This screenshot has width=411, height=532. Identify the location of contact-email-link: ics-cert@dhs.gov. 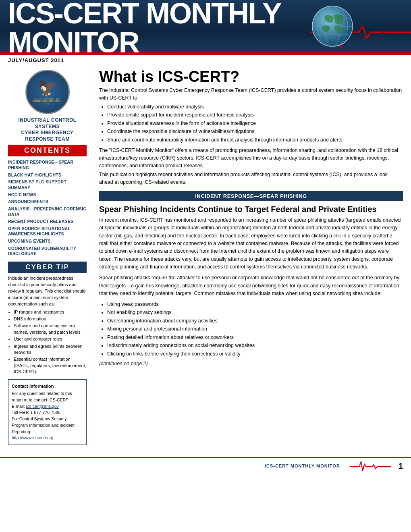
(43, 406).